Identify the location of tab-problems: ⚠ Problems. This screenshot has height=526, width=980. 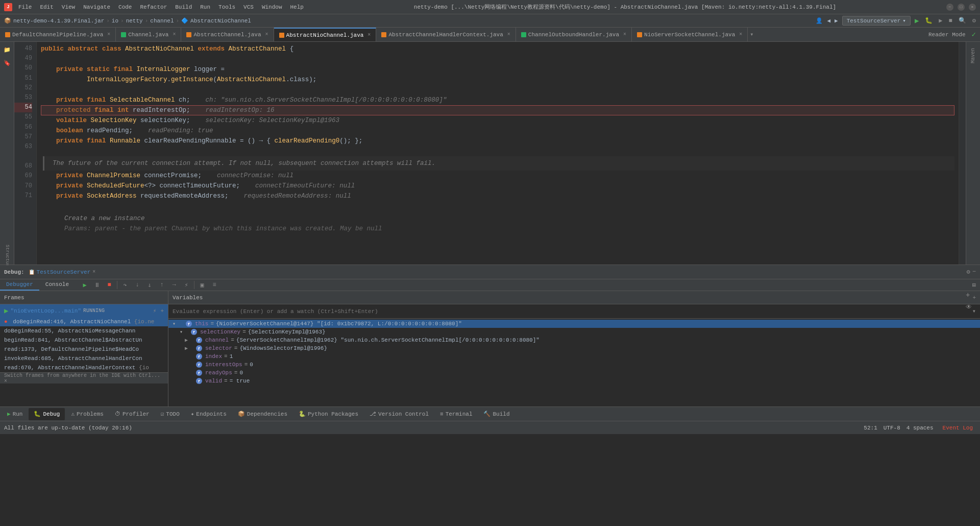
(87, 414).